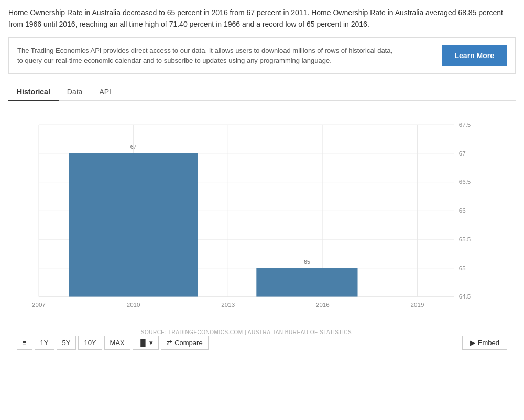  What do you see at coordinates (206, 56) in the screenshot?
I see `api-banner-text: The Trading Economics API provides direc…` at bounding box center [206, 56].